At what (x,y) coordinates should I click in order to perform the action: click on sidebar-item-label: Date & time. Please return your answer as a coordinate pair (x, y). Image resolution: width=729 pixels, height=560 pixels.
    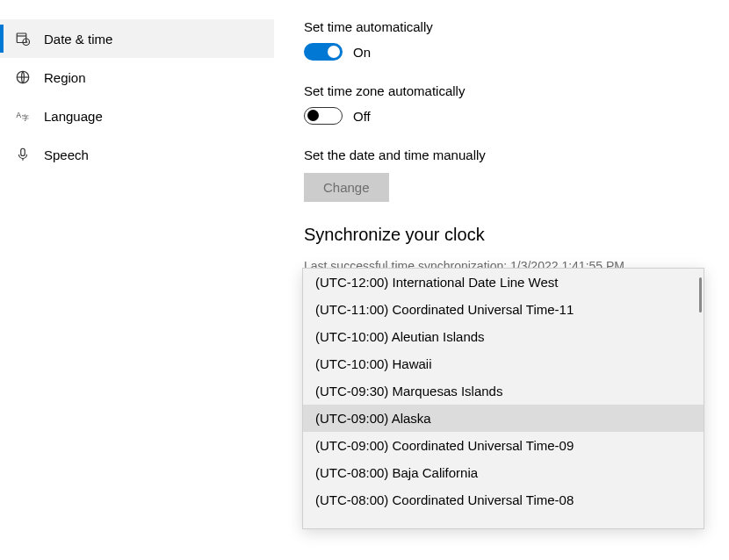
    Looking at the image, I should click on (78, 39).